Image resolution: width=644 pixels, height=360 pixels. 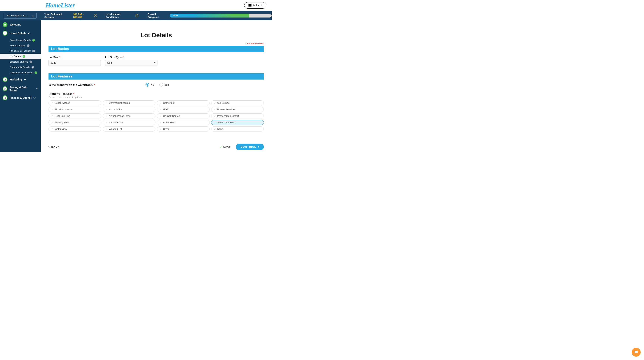 I want to click on feature-chip: ✓Other, so click(x=184, y=129).